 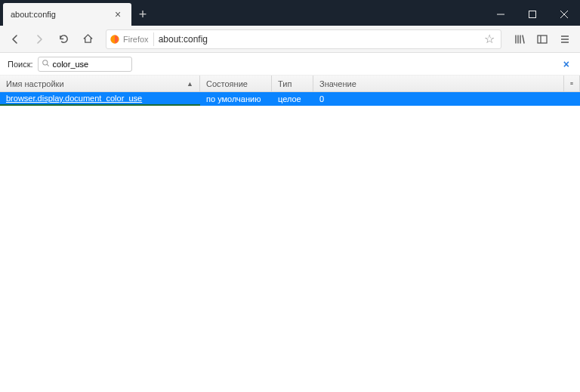 What do you see at coordinates (85, 64) in the screenshot?
I see `search-input-wrap` at bounding box center [85, 64].